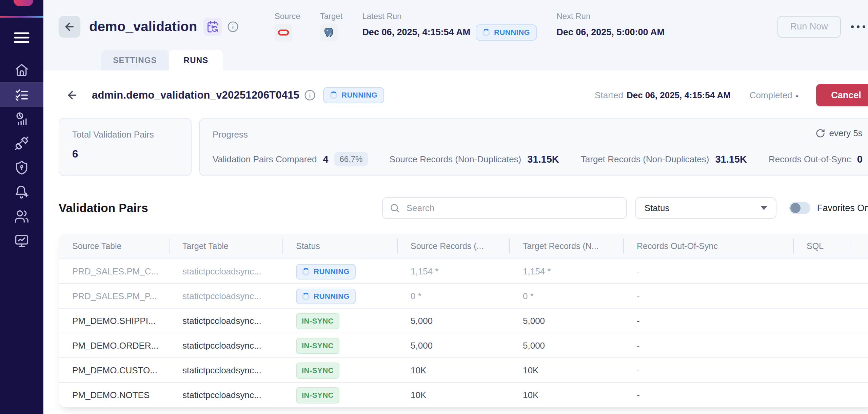  Describe the element at coordinates (22, 119) in the screenshot. I see `sidebar-item-monitoring` at that location.